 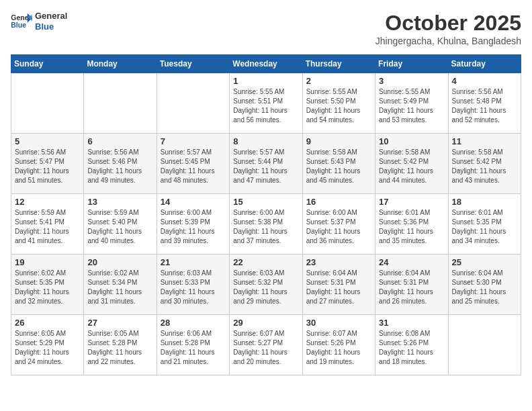 I want to click on day-info: Sunrise: 6:08 AMSunset: 5:26 PMDaylight:…, so click(x=411, y=348).